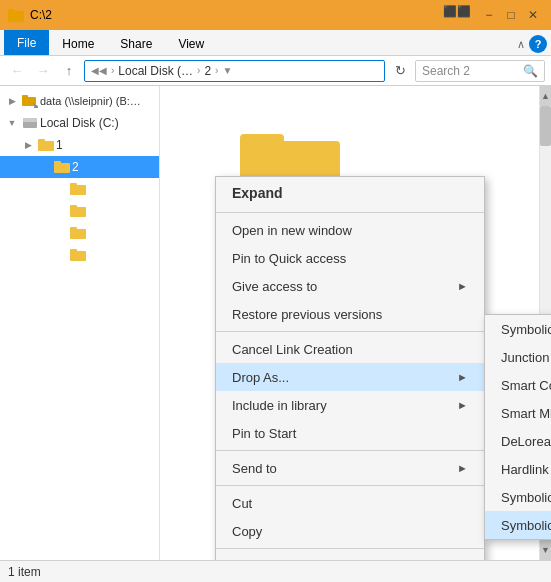 This screenshot has width=551, height=582. Describe the element at coordinates (546, 96) in the screenshot. I see `scroll-up-button: ▲` at that location.